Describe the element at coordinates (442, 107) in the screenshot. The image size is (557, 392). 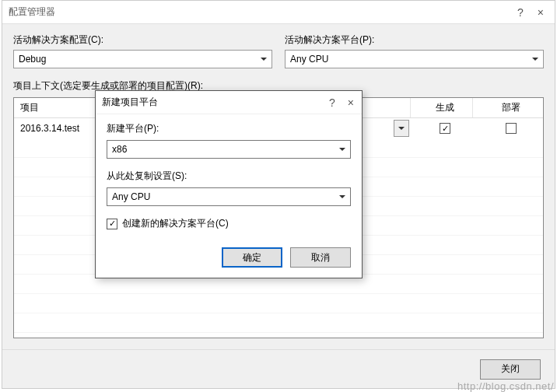
I see `col-build: 生成` at that location.